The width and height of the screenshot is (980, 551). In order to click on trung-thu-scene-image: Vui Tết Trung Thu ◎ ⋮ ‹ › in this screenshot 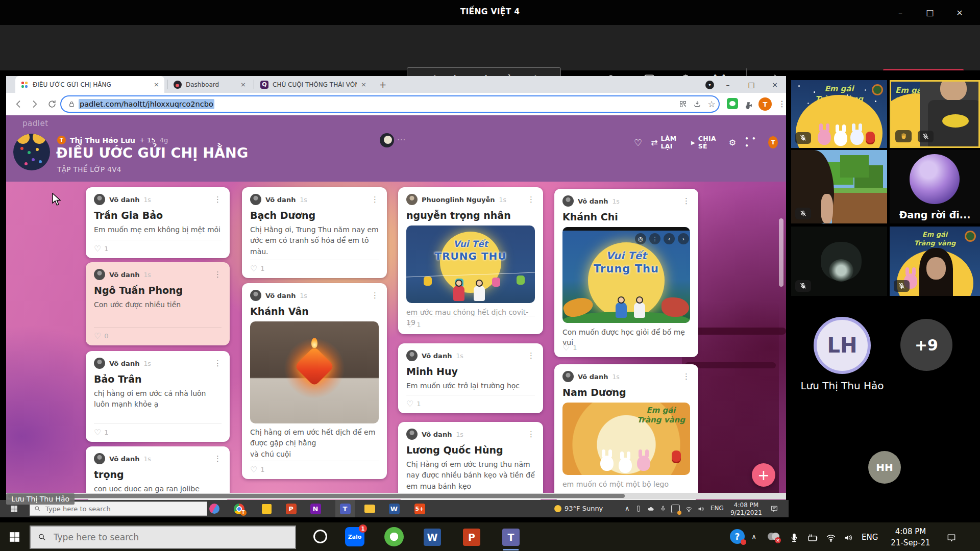, I will do `click(626, 275)`.